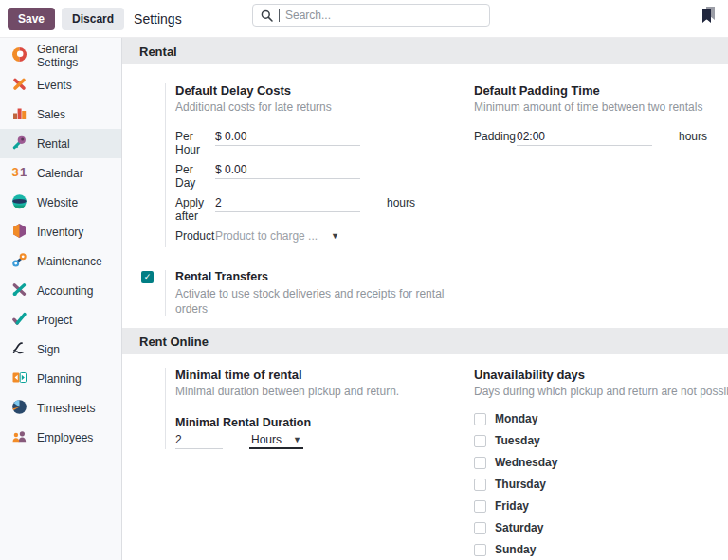 This screenshot has height=560, width=728. Describe the element at coordinates (601, 462) in the screenshot. I see `day-row-wednesday: Wednesday` at that location.